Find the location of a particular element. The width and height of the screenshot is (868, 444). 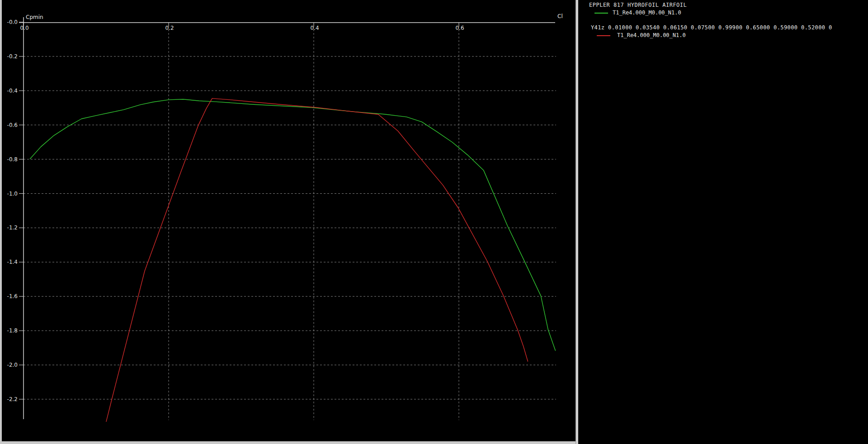

y-tick-label--0.6: -0.6 is located at coordinates (13, 125).